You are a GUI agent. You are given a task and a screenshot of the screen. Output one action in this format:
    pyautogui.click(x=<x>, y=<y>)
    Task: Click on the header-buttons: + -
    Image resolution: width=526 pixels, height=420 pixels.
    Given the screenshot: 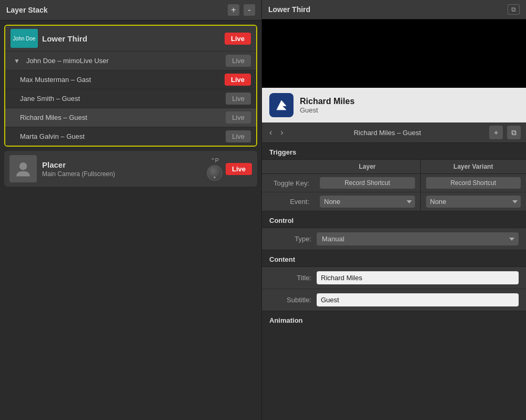 What is the action you would take?
    pyautogui.click(x=241, y=10)
    